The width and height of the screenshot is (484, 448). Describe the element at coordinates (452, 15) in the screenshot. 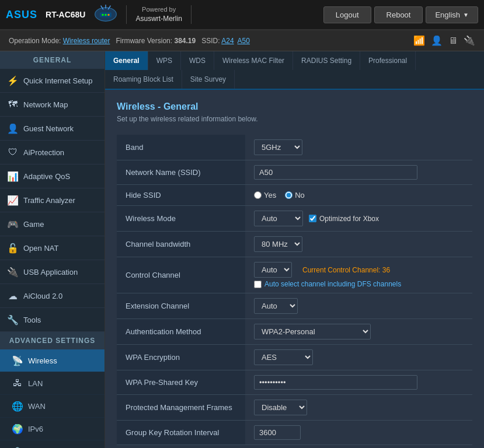

I see `language-button: English ▼` at that location.